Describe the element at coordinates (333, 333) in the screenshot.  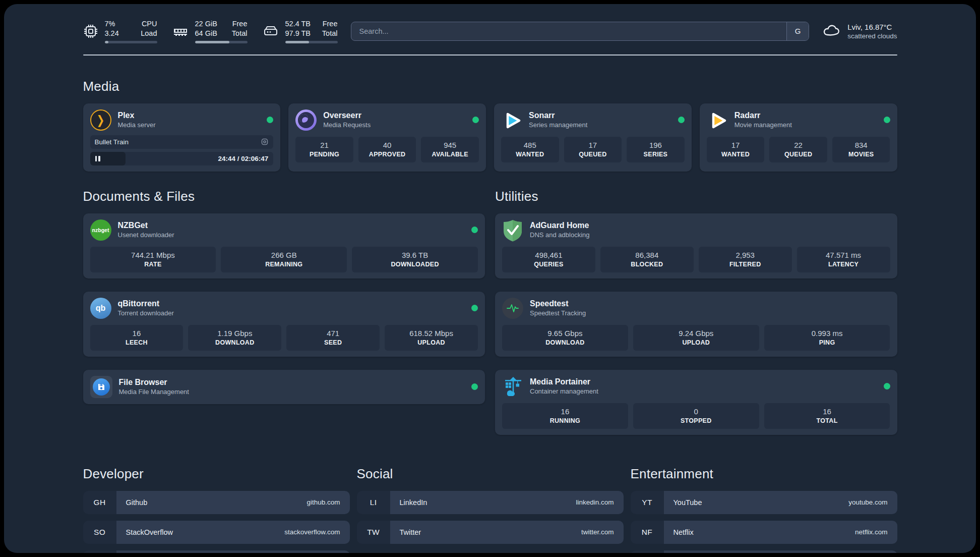
I see `stat-value: 471` at that location.